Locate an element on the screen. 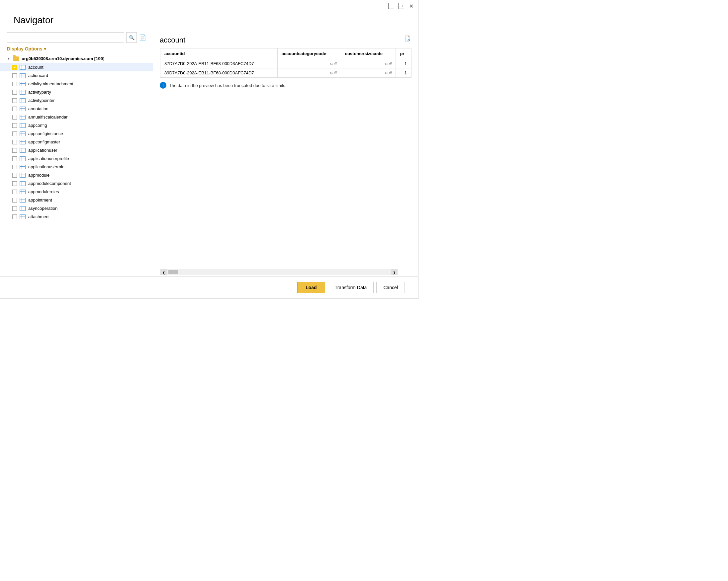  tree-item-applicationuserrole: applicationuserrole is located at coordinates (76, 167).